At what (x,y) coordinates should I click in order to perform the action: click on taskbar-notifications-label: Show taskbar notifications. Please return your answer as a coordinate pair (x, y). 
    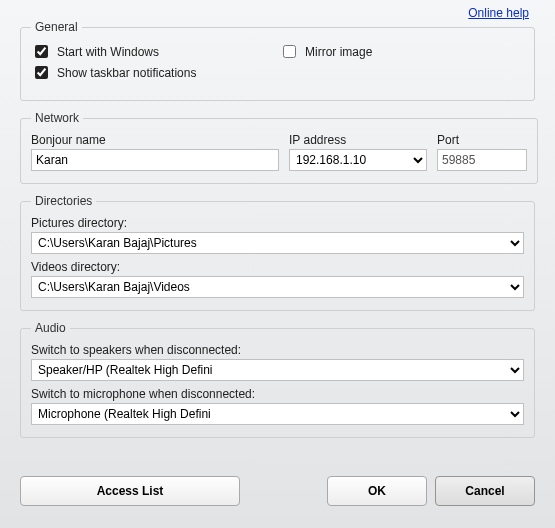
    Looking at the image, I should click on (126, 73).